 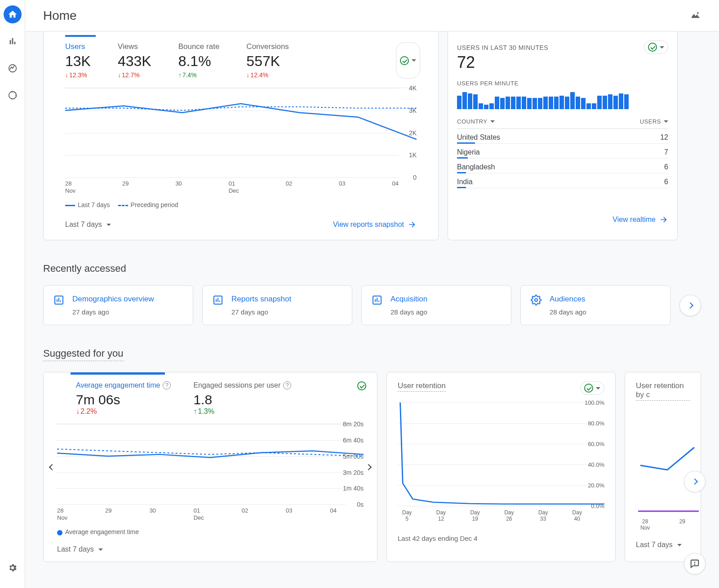 I want to click on realtime-row: United States12, so click(x=563, y=137).